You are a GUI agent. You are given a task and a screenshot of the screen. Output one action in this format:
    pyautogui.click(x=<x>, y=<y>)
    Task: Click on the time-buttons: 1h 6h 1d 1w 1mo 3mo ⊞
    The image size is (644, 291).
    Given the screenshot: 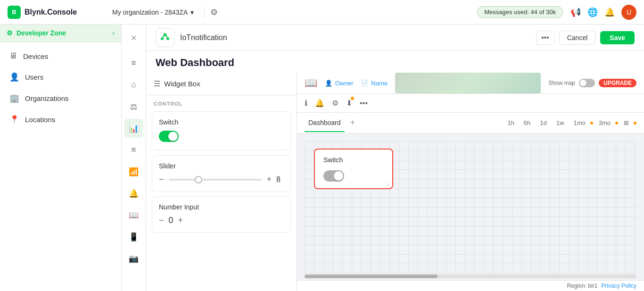 What is the action you would take?
    pyautogui.click(x=570, y=123)
    